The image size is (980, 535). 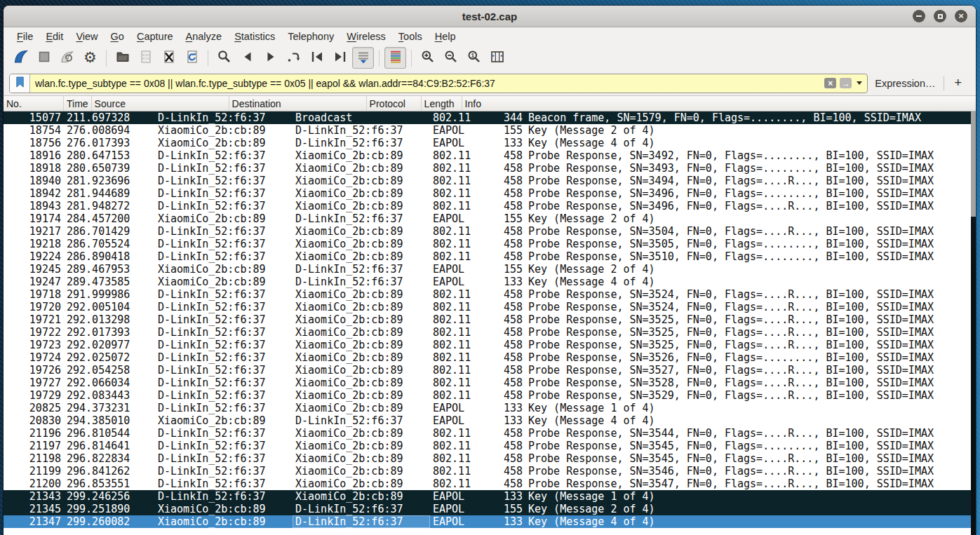 What do you see at coordinates (25, 36) in the screenshot?
I see `menu-file: File` at bounding box center [25, 36].